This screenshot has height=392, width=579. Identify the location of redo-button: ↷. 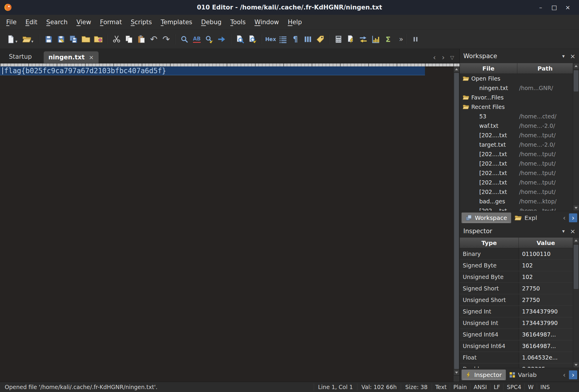
(166, 39).